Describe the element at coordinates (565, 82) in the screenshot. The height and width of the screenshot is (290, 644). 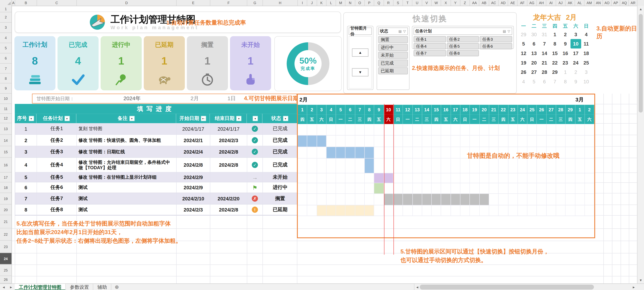
I see `calendar-day: 8` at that location.